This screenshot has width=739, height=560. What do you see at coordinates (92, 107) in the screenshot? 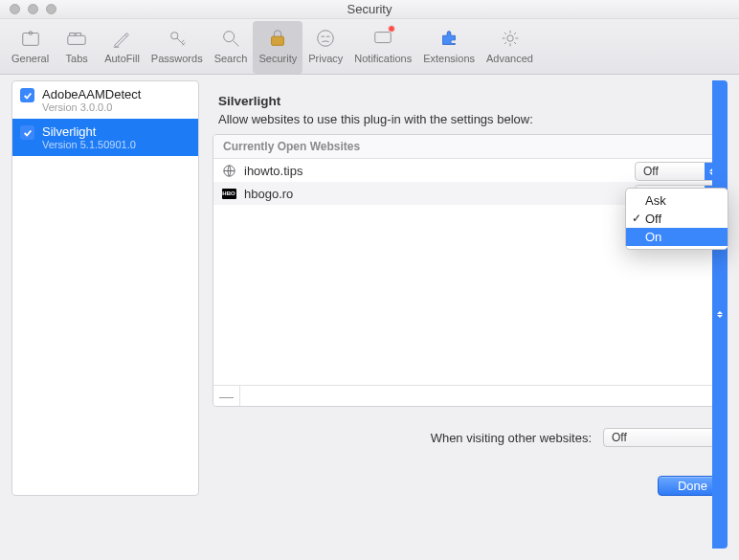
I see `plugin-version: Version 3.0.0.0` at bounding box center [92, 107].